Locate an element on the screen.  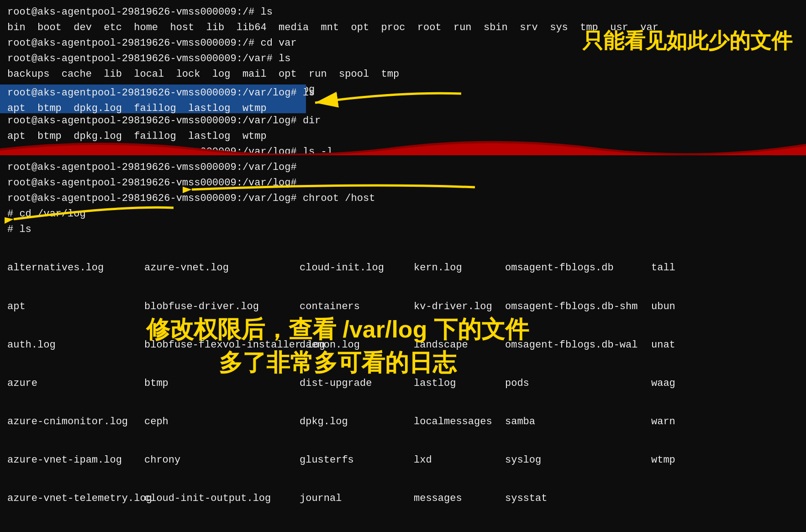
bottom-line-1: root@aks-agentpool-29819626-vmss000009:/… is located at coordinates (403, 168).